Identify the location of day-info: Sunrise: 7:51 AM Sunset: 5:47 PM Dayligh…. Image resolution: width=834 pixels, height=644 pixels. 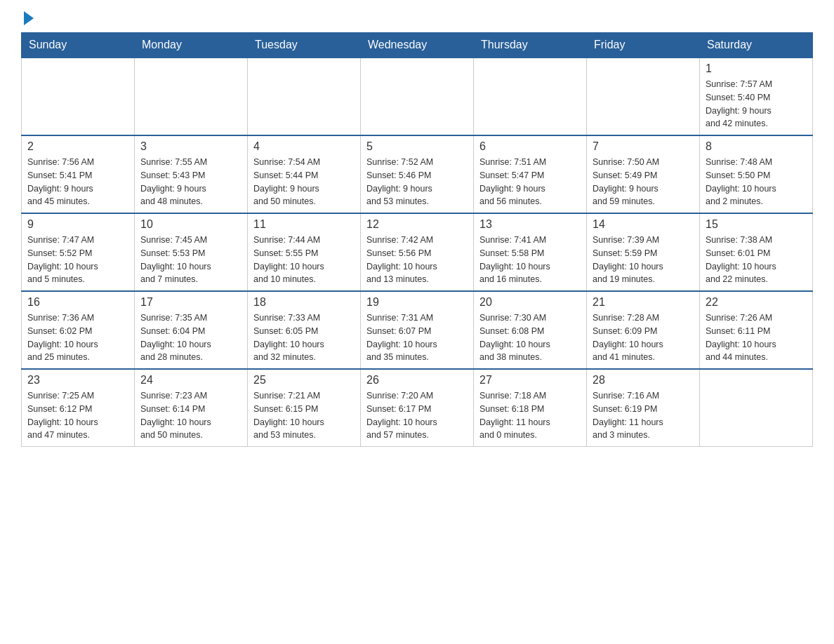
(530, 182).